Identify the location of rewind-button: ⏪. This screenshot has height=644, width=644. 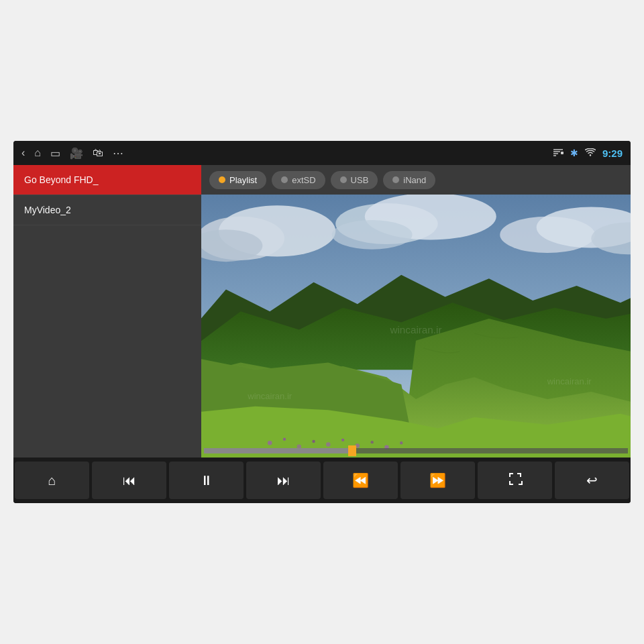
(361, 480).